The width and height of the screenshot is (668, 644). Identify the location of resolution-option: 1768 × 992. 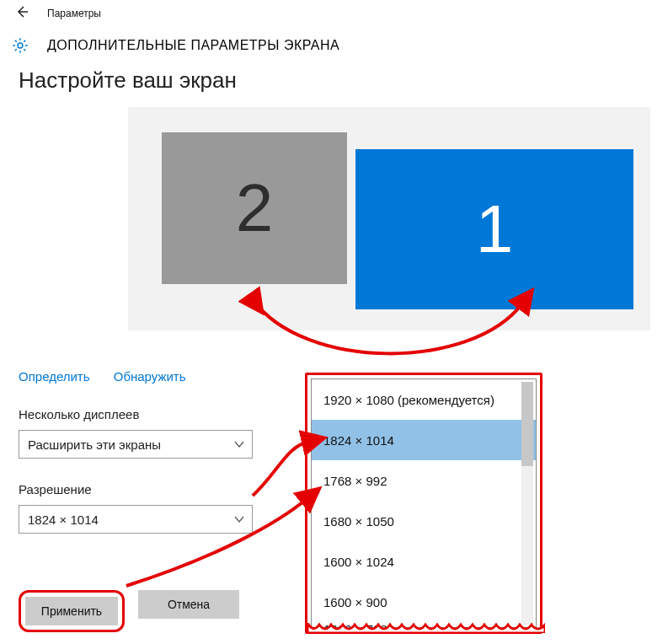
(424, 480).